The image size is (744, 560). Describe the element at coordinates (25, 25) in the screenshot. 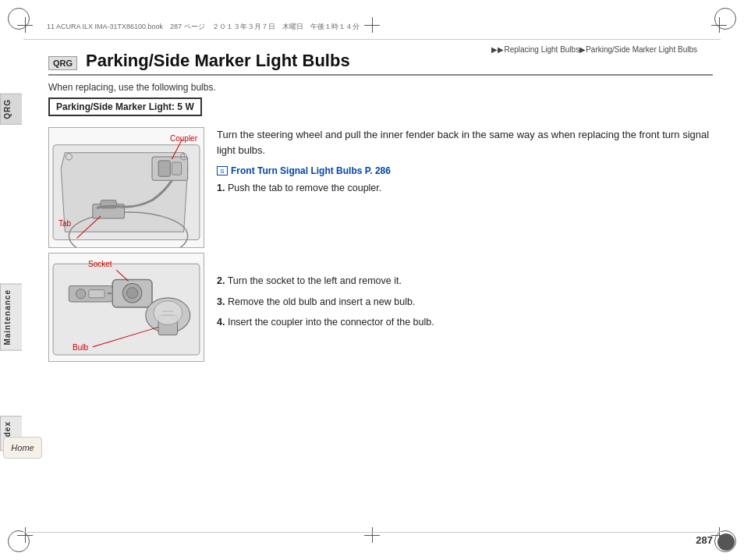

I see `crosshair-tl` at that location.